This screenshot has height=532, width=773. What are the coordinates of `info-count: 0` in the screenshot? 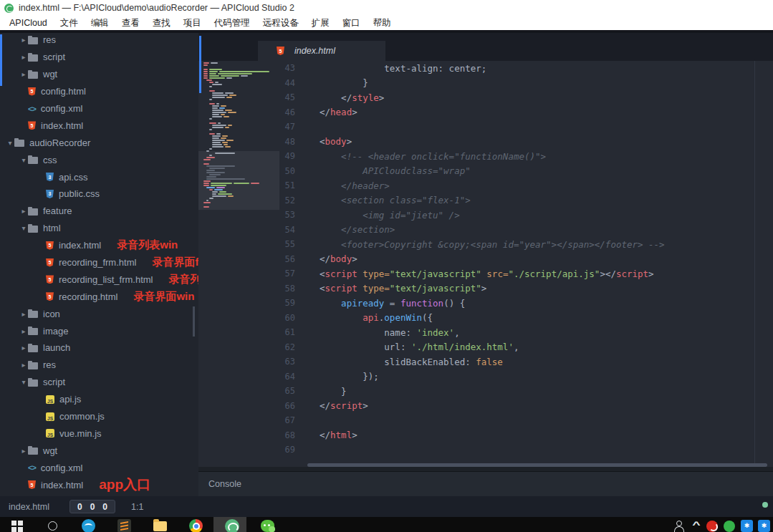 It's located at (105, 507).